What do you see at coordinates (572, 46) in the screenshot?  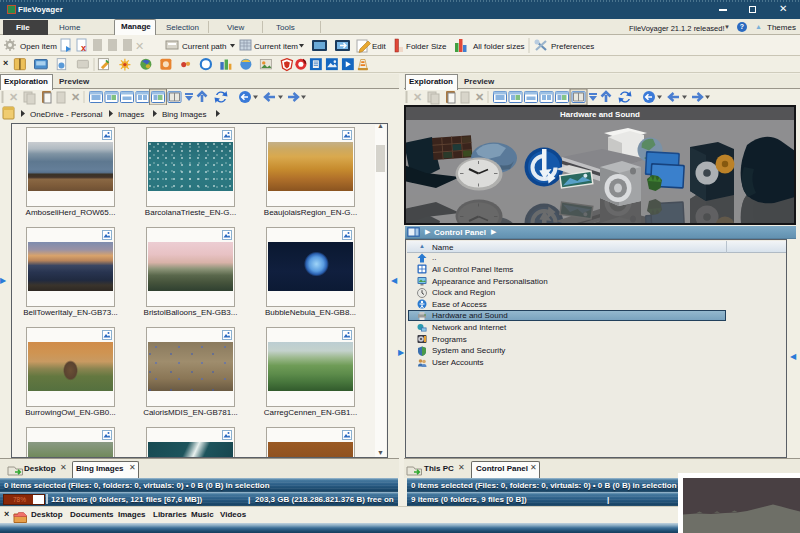 I see `svg-text: Preferences` at bounding box center [572, 46].